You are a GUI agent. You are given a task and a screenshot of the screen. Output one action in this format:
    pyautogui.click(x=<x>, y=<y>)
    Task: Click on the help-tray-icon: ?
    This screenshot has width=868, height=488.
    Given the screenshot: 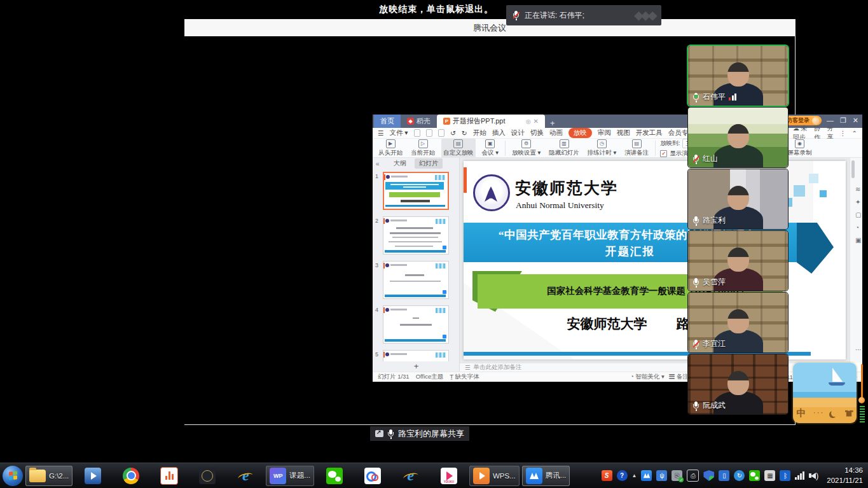 What is the action you would take?
    pyautogui.click(x=622, y=476)
    